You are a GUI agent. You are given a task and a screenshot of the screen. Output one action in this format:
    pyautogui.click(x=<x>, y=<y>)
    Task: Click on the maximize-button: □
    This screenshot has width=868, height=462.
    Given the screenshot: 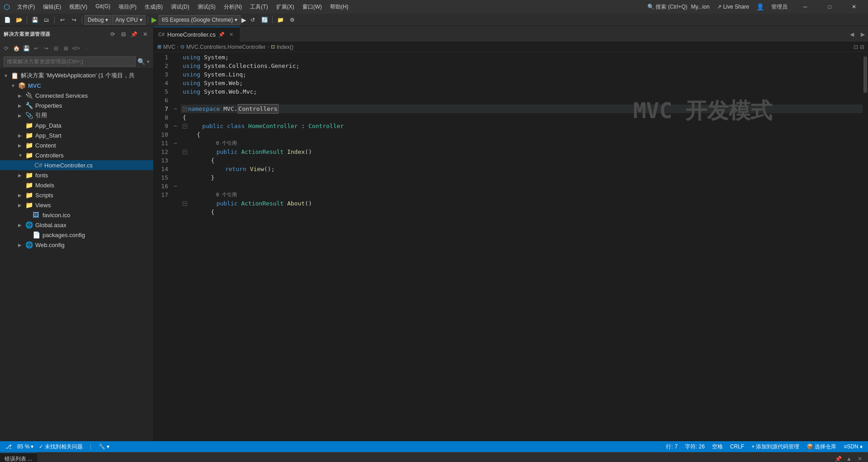 What is the action you would take?
    pyautogui.click(x=830, y=7)
    